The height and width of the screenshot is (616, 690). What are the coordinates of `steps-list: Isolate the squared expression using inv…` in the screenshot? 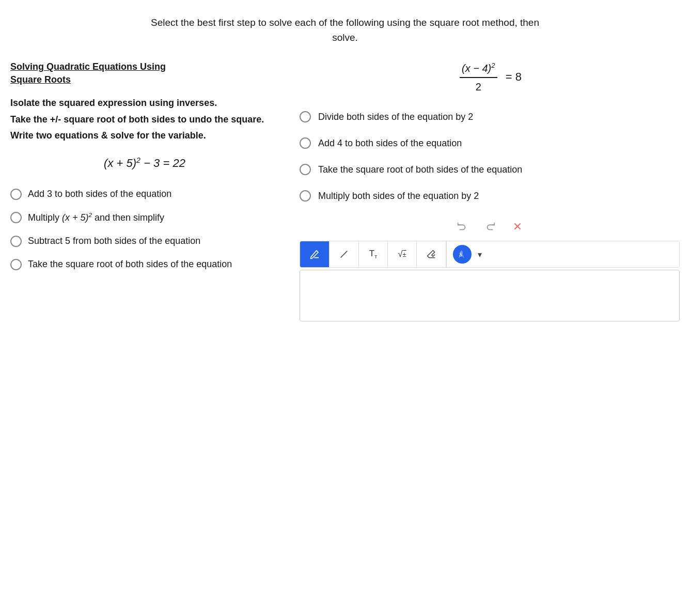 It's located at (145, 119).